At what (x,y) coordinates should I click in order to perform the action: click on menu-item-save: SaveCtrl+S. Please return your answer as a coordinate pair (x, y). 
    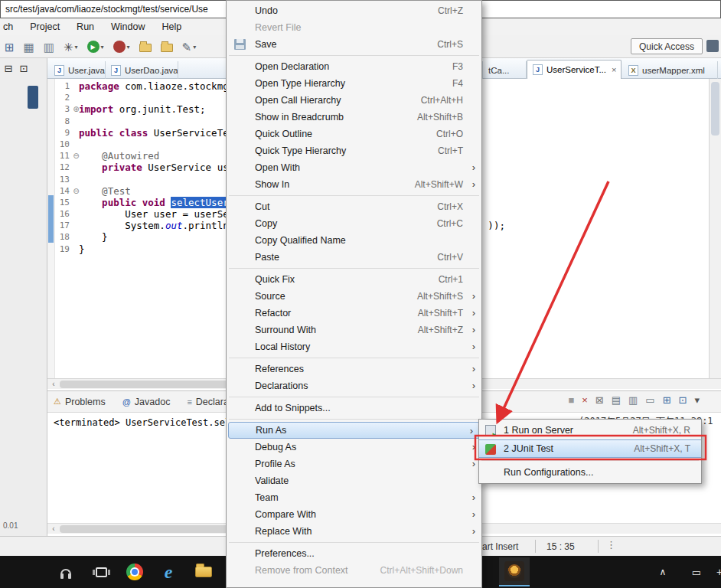
    Looking at the image, I should click on (354, 44).